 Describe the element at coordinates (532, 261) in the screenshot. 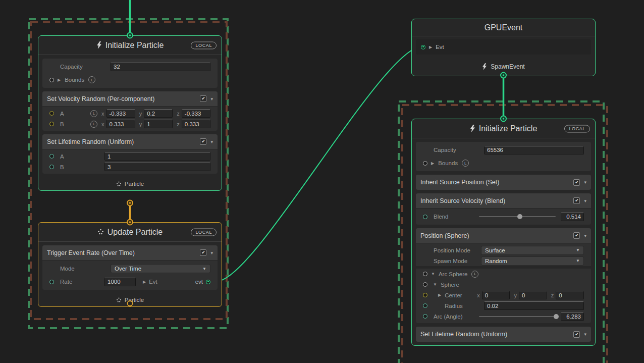

I see `spawn-mode-dropdown: Random ▼` at that location.